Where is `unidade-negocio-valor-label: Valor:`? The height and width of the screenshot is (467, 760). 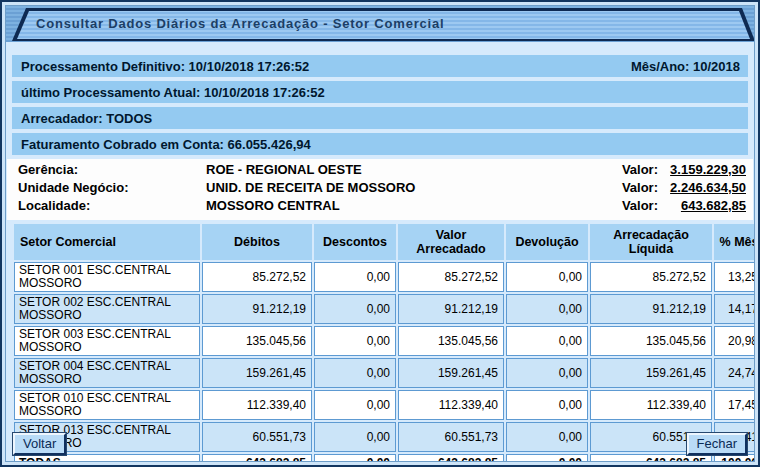
unidade-negocio-valor-label: Valor: is located at coordinates (640, 188).